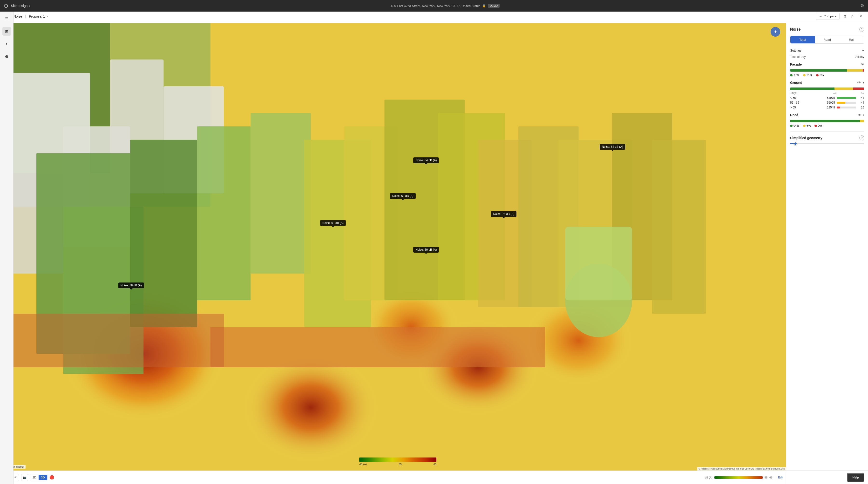 The width and height of the screenshot is (868, 484). I want to click on view-mode-toggle: 2D 3D, so click(39, 478).